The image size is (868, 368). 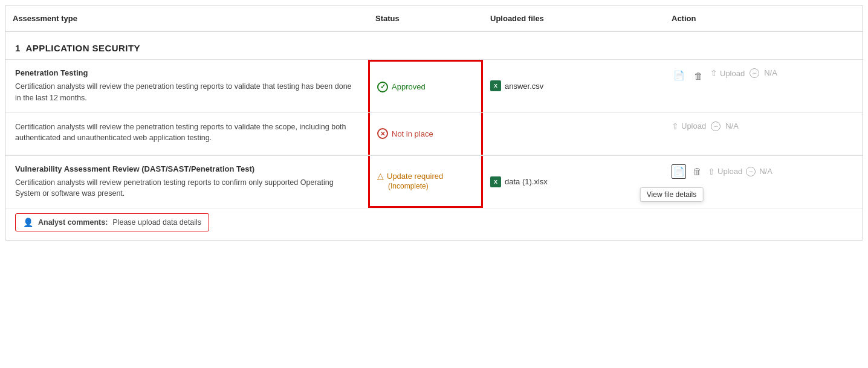 What do you see at coordinates (679, 172) in the screenshot?
I see `document-icon-row3-active: 📄` at bounding box center [679, 172].